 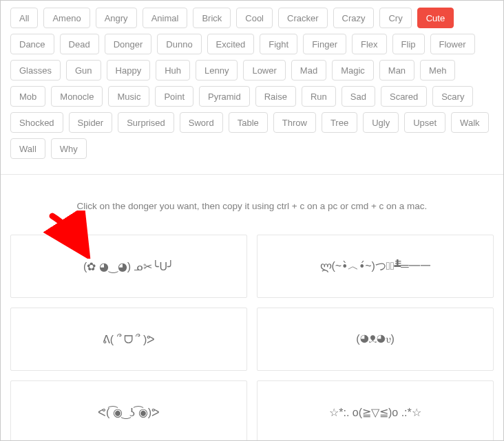 I want to click on category-tag: Crazy, so click(x=354, y=18).